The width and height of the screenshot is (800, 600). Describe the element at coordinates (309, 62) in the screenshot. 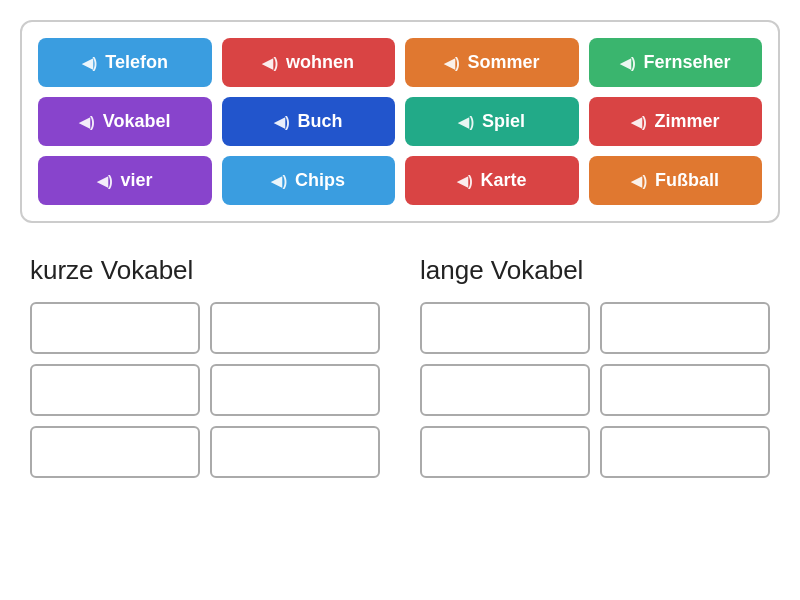

I see `chip-wohnen: ◀)wohnen` at that location.